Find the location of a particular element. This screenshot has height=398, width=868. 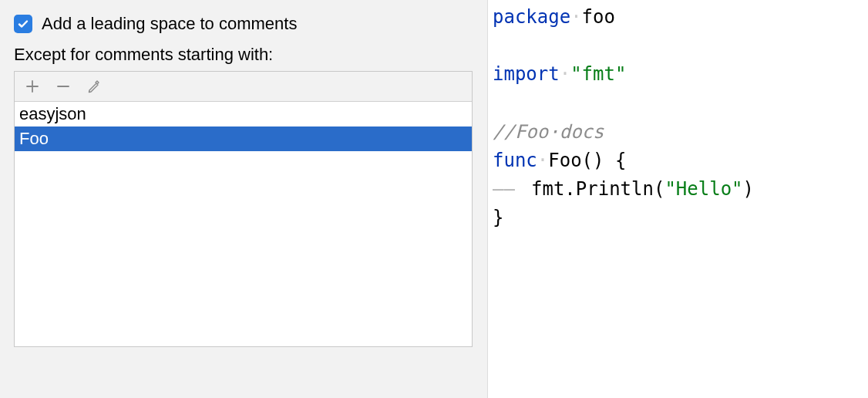

leading-space-label: Add a leading space to comments is located at coordinates (170, 24).